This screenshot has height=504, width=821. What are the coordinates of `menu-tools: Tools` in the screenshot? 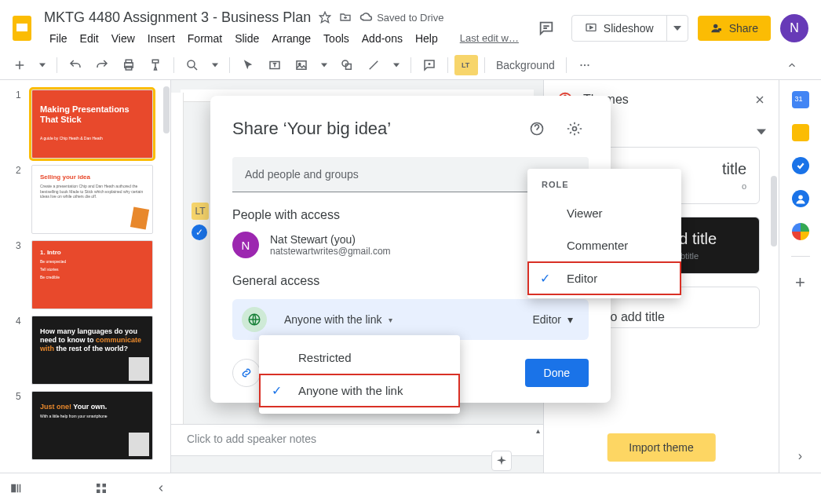 It's located at (336, 38).